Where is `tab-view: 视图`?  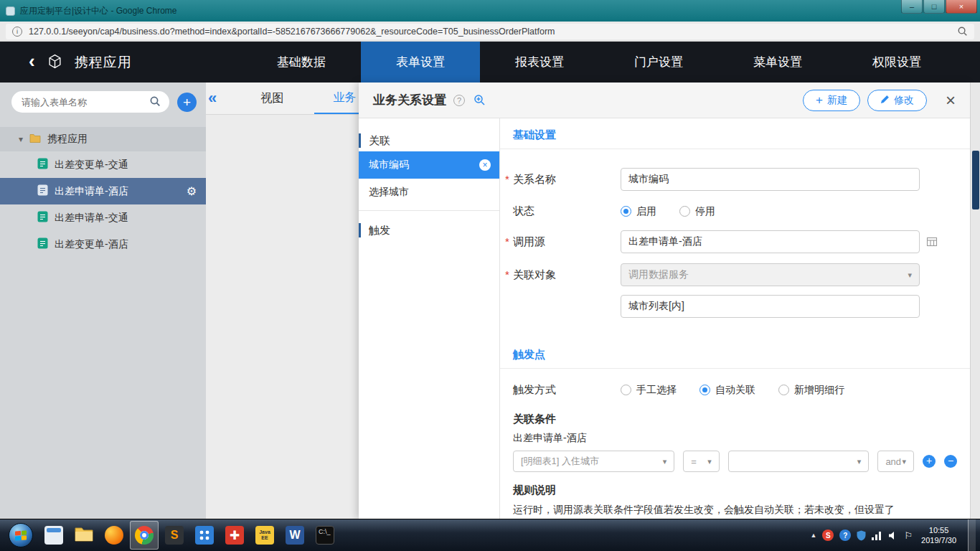 tab-view: 视图 is located at coordinates (273, 98).